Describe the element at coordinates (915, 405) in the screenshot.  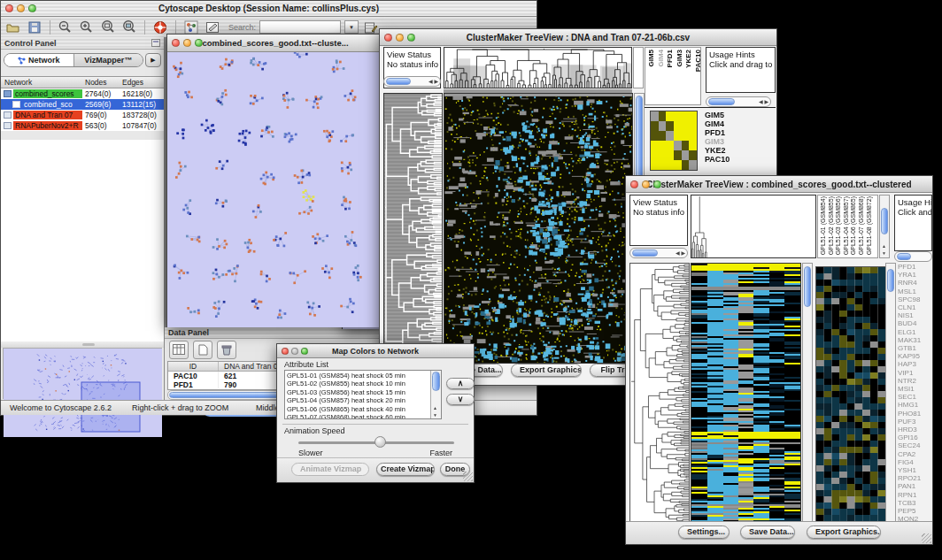
I see `gene-label: HMG1` at that location.